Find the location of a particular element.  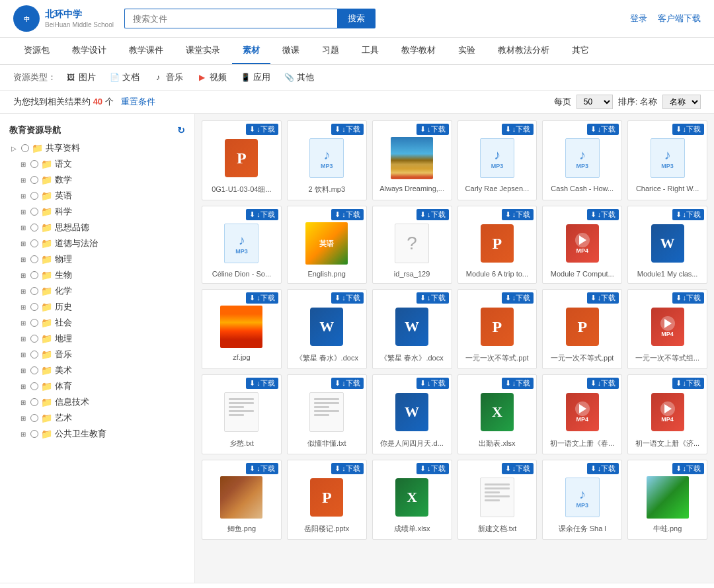

file-card: ⬇↓下载PModule 6 A trip to... is located at coordinates (497, 245).